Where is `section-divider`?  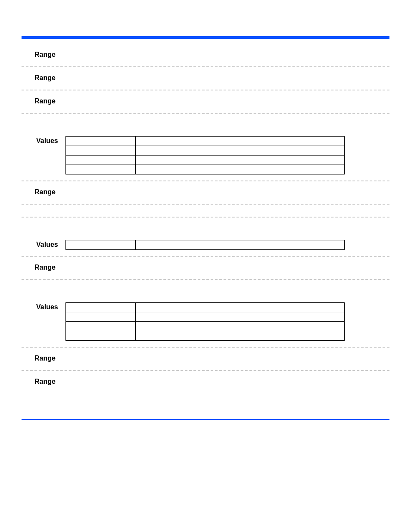 section-divider is located at coordinates (206, 204).